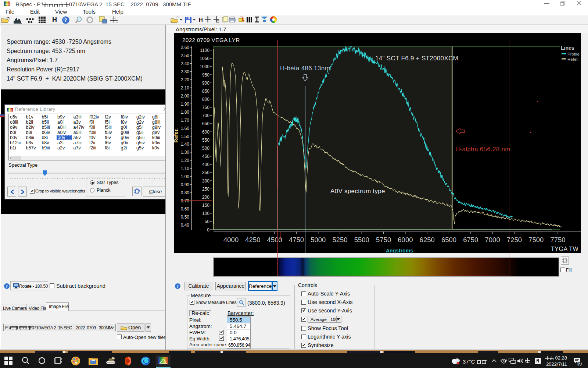  Describe the element at coordinates (206, 107) in the screenshot. I see `svg-text: 750` at that location.